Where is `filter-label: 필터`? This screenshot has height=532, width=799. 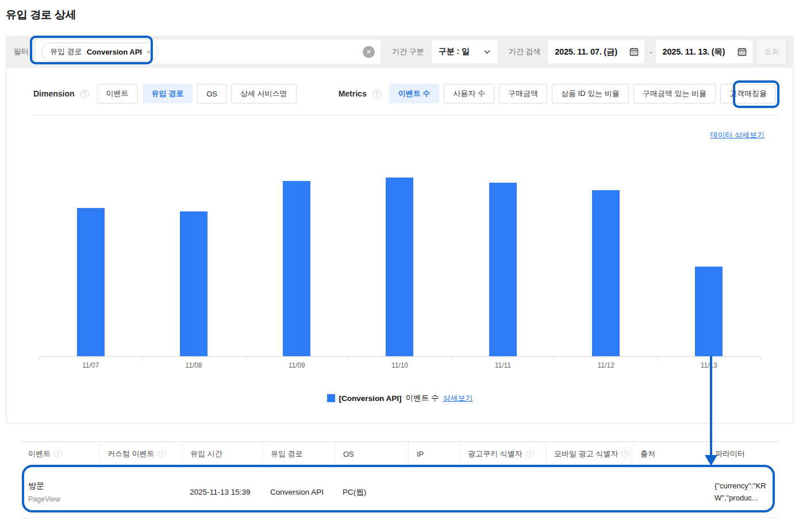
filter-label: 필터 is located at coordinates (21, 52).